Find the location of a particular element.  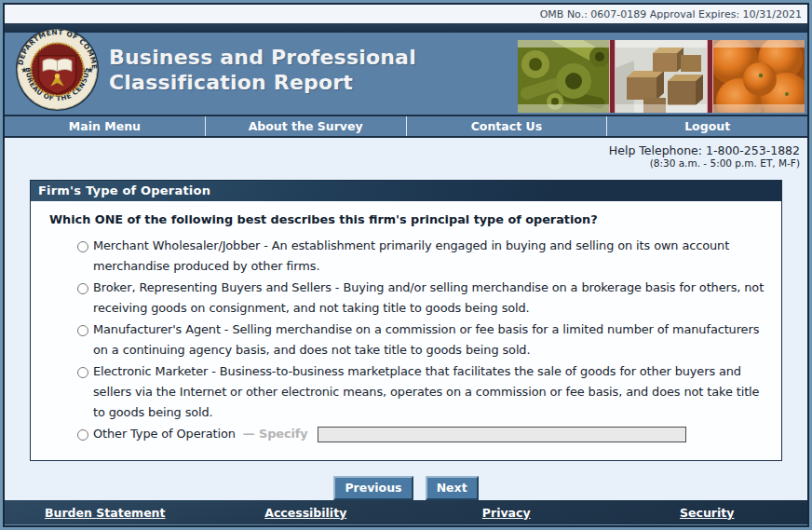

broker-radio is located at coordinates (83, 289).